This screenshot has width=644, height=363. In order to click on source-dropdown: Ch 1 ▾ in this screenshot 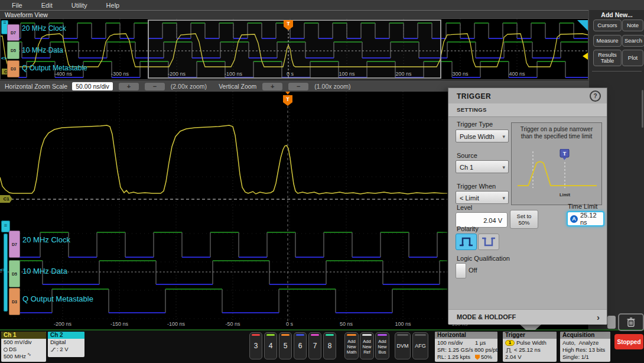, I will do `click(482, 167)`.